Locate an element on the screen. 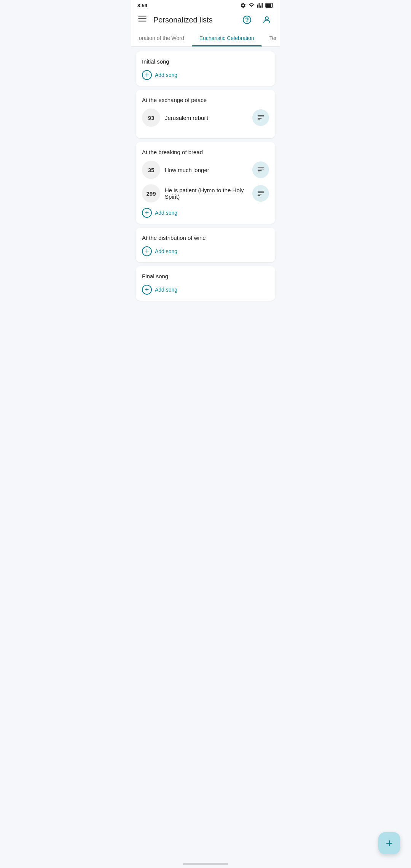 This screenshot has width=411, height=868. add-song-wine: + Add song is located at coordinates (160, 251).